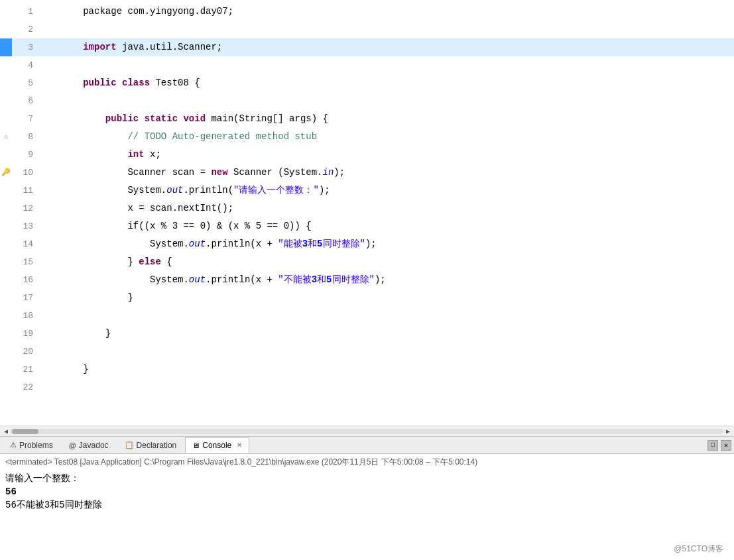 The height and width of the screenshot is (560, 734). I want to click on line-number-1: 1, so click(24, 12).